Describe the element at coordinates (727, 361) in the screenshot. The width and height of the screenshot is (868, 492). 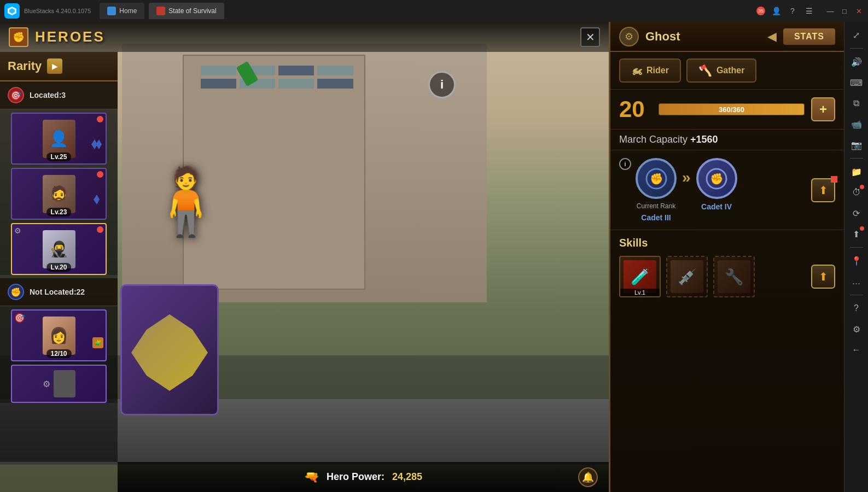
I see `skills-section: Skills 🧪 Lv.1 💉` at that location.